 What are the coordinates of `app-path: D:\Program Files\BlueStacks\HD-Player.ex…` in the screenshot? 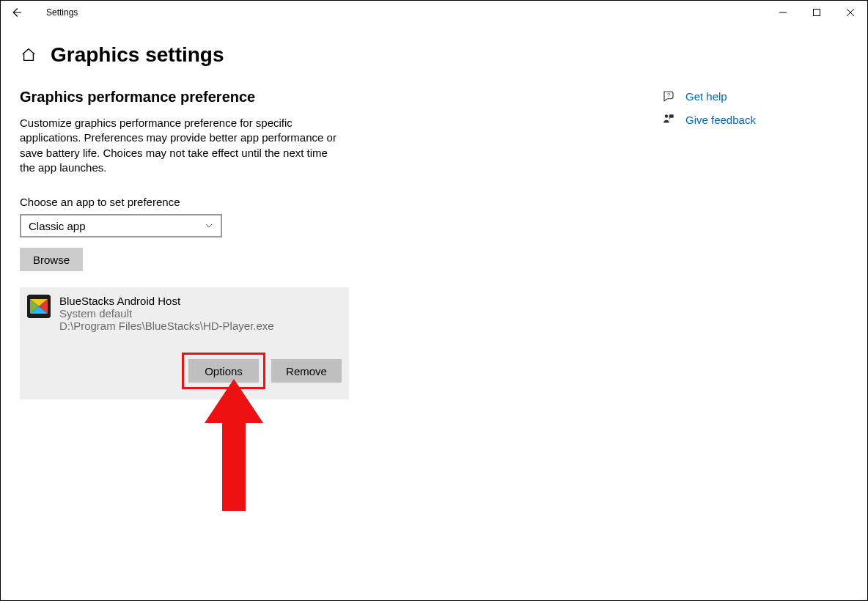 It's located at (167, 325).